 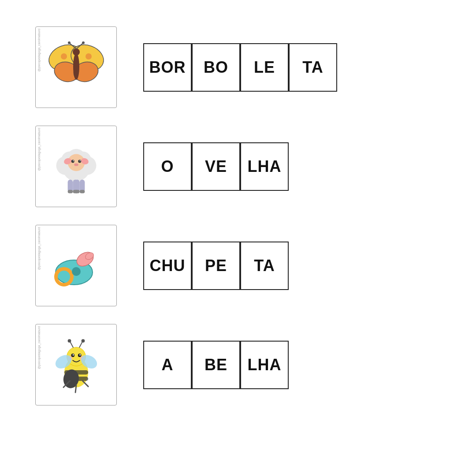 What do you see at coordinates (76, 365) in the screenshot?
I see `image-bee: @psicopedagoga_carolmaburd` at bounding box center [76, 365].